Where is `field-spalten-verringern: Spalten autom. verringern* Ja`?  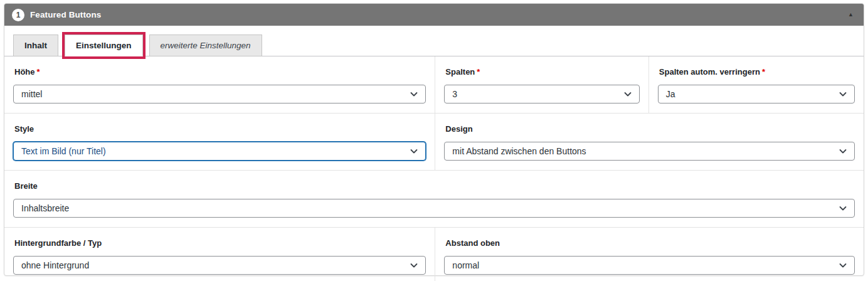 field-spalten-verringern: Spalten autom. verringern* Ja is located at coordinates (756, 85).